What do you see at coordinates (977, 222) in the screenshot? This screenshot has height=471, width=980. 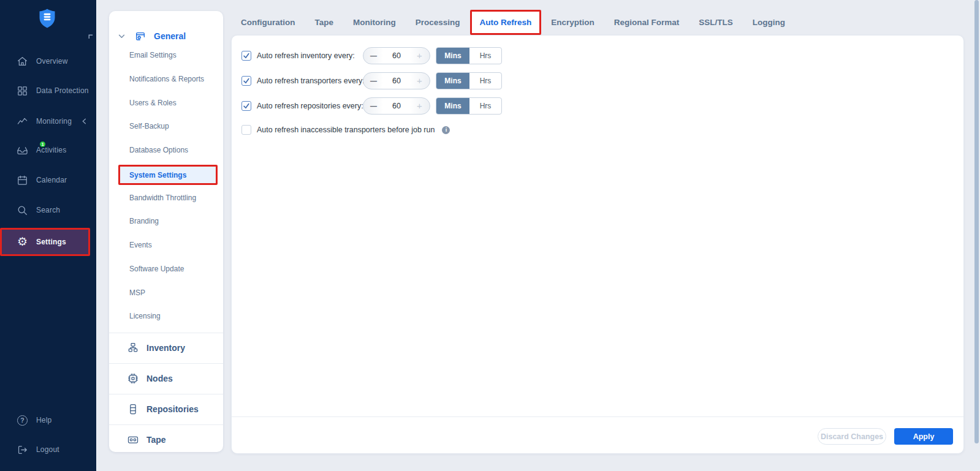 I see `vertical-scrollbar` at bounding box center [977, 222].